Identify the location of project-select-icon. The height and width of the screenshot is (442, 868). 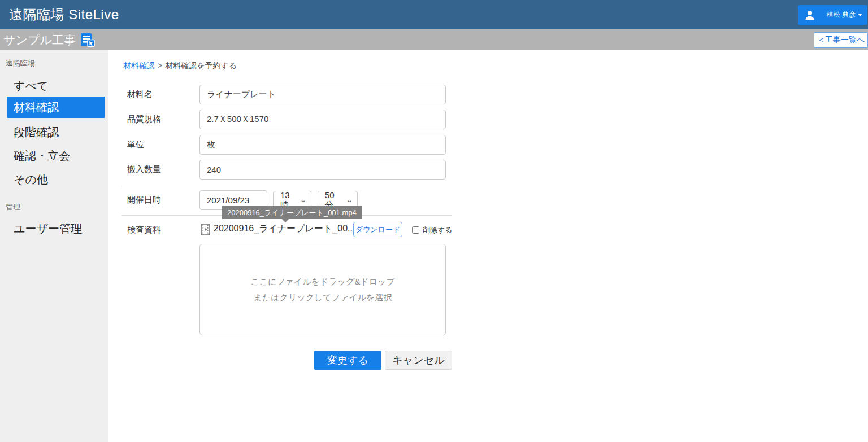
(88, 40).